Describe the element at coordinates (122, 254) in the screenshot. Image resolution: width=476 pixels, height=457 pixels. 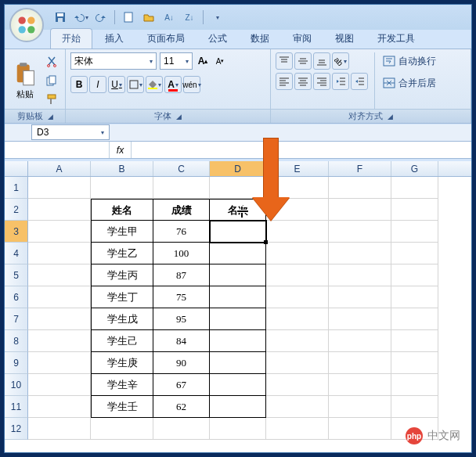
I see `cell: 学生乙` at that location.